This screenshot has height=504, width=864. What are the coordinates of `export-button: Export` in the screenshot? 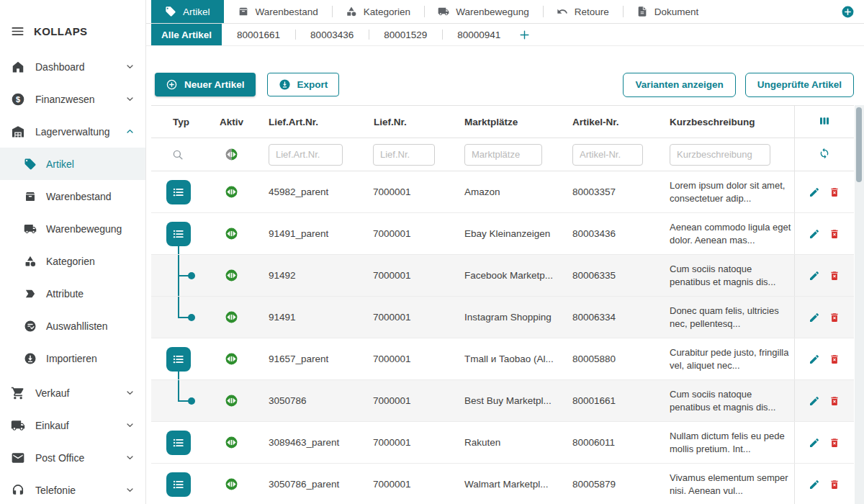 It's located at (304, 85).